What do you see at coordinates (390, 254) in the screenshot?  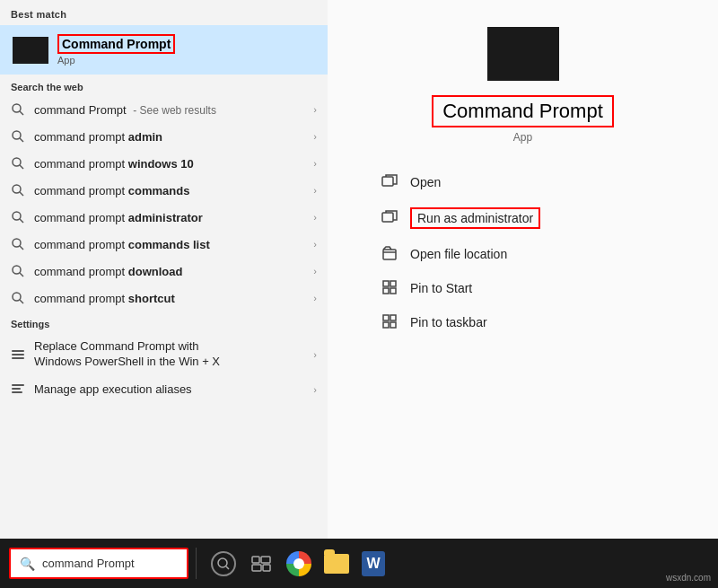 I see `file-location-icon` at bounding box center [390, 254].